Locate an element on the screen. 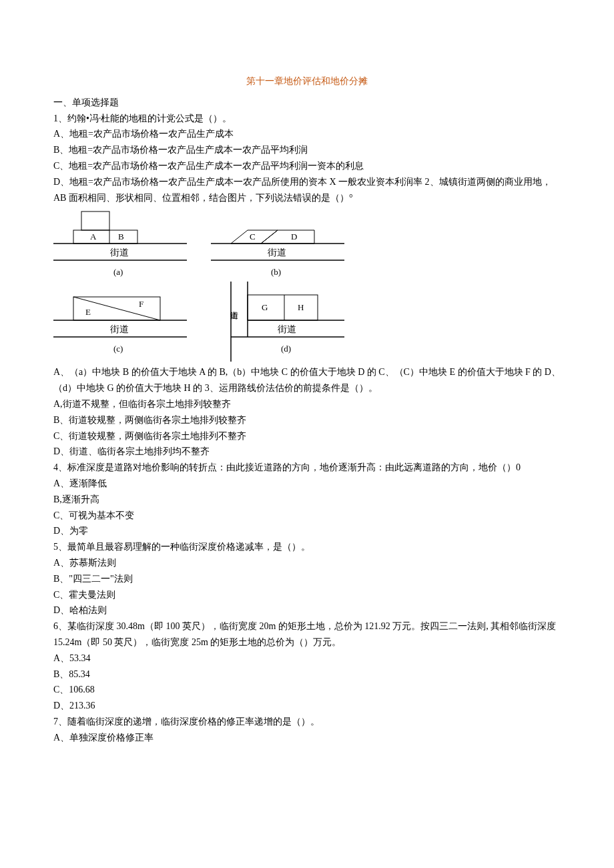 This screenshot has width=614, height=868. diagram-row-1: A B 街道 (a) C D 街道 (b) is located at coordinates (307, 245).